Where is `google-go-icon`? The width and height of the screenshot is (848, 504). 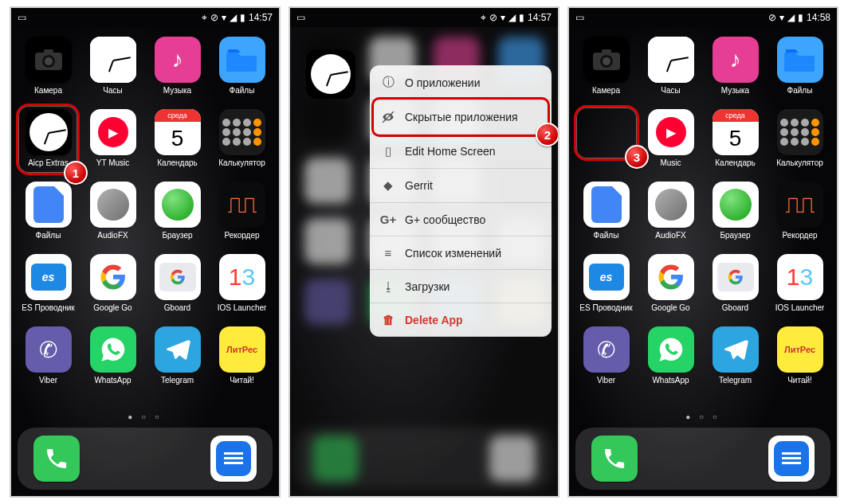
google-go-icon is located at coordinates (113, 277).